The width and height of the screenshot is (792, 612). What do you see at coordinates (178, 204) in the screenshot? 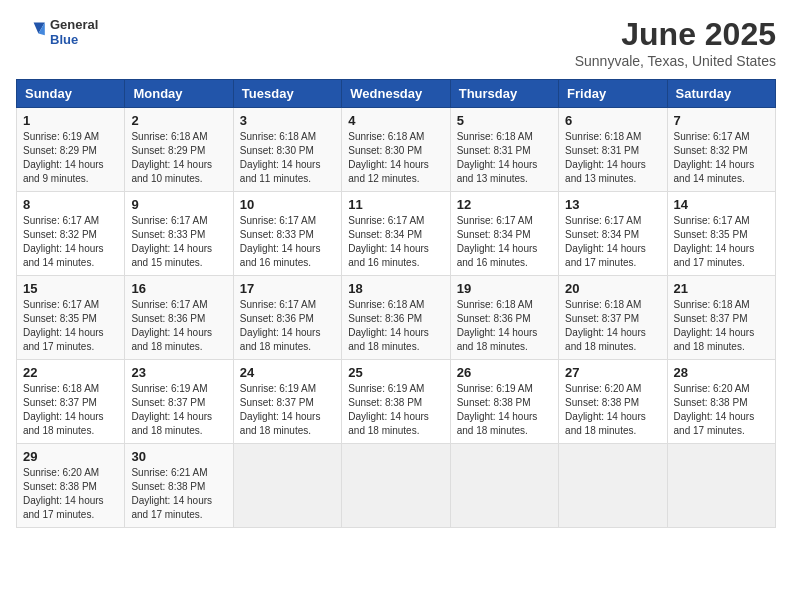
I see `day-number: 9` at bounding box center [178, 204].